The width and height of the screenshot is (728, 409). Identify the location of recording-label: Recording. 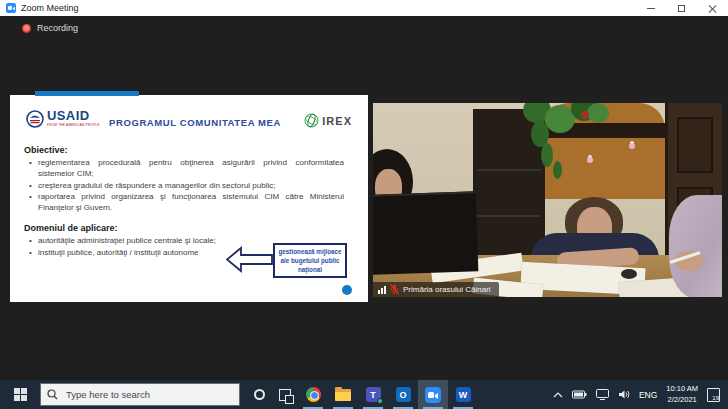
(58, 28).